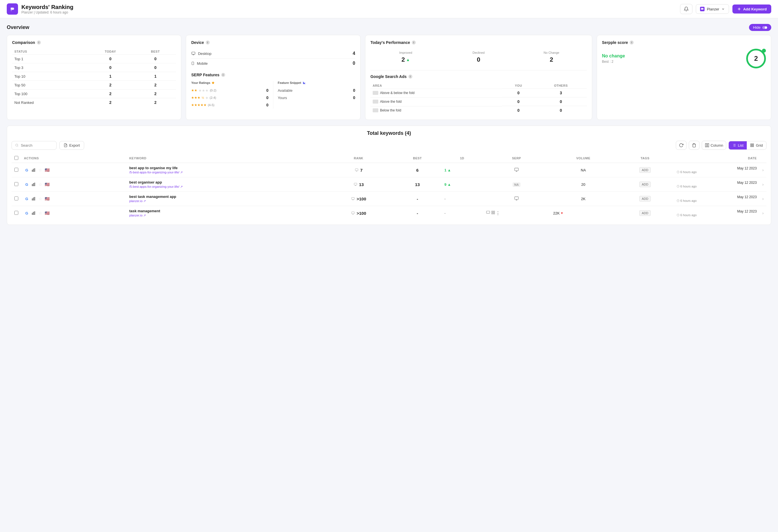 Image resolution: width=778 pixels, height=532 pixels. What do you see at coordinates (462, 158) in the screenshot?
I see `th-1d: 1D` at bounding box center [462, 158].